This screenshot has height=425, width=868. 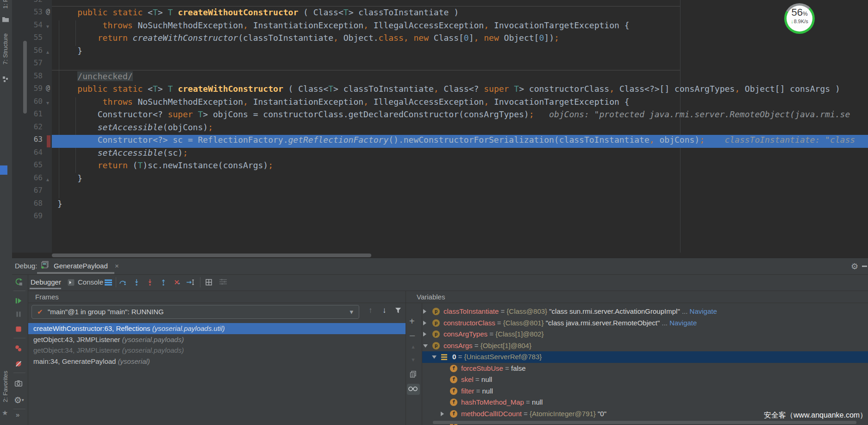 I want to click on line-number: 68, so click(x=30, y=205).